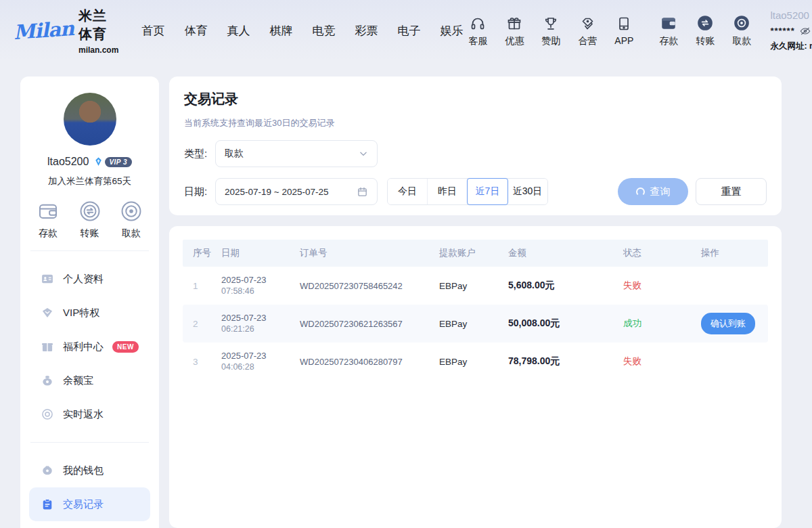  What do you see at coordinates (653, 192) in the screenshot?
I see `query-button: 查询` at bounding box center [653, 192].